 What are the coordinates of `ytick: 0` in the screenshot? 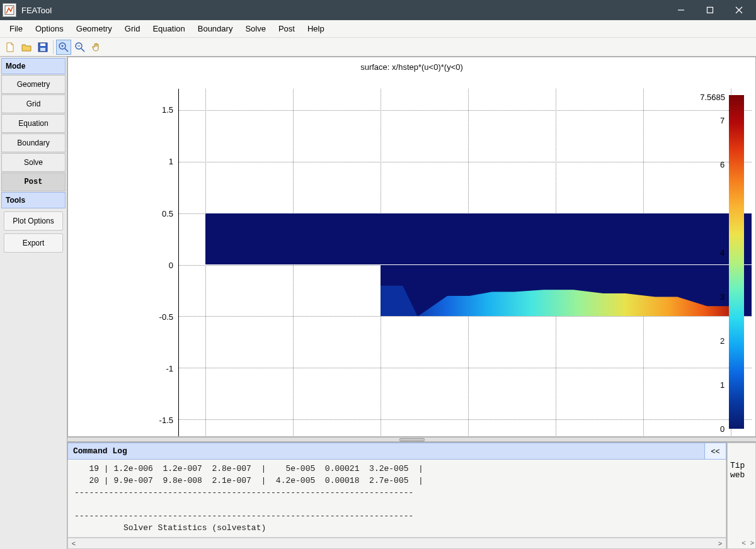 It's located at (161, 266).